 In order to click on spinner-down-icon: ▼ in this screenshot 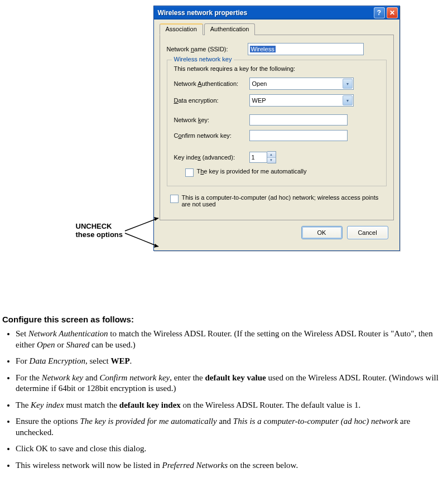, I will do `click(271, 161)`.